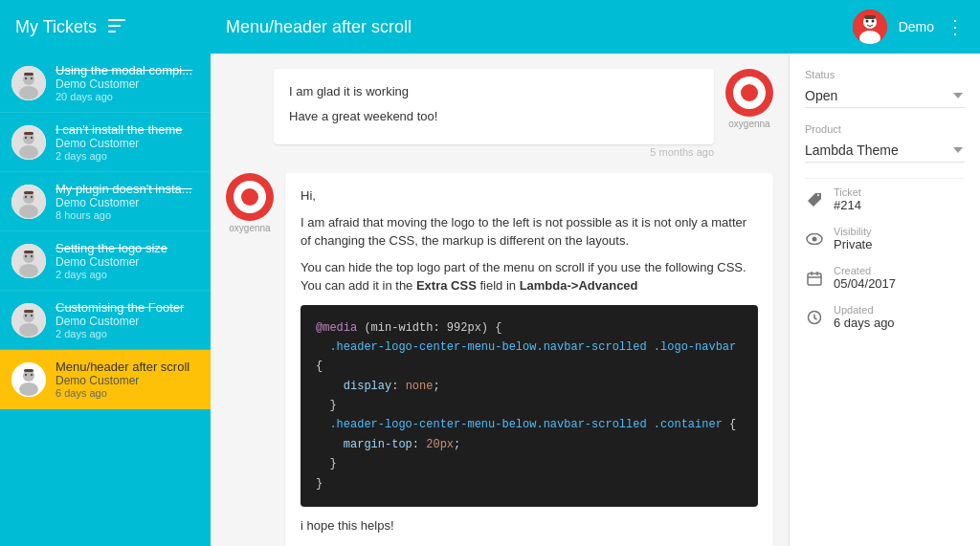 The height and width of the screenshot is (546, 980). Describe the element at coordinates (917, 27) in the screenshot. I see `user-name: Demo` at that location.